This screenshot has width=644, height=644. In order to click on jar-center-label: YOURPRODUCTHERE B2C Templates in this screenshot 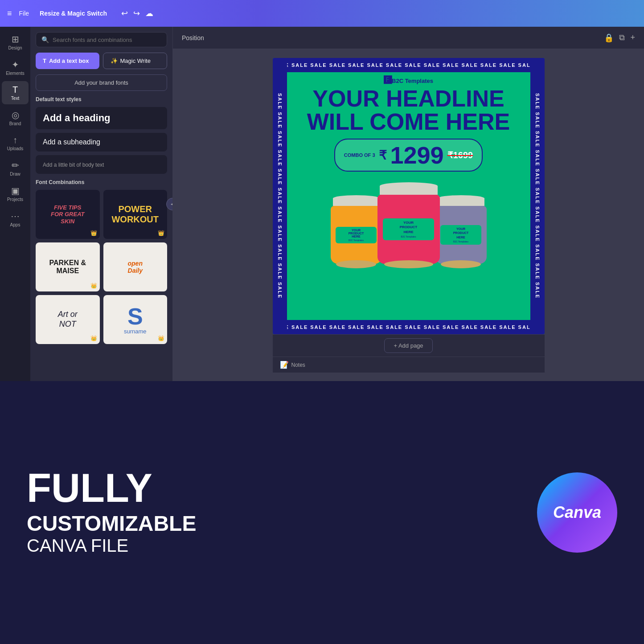, I will do `click(408, 229)`.